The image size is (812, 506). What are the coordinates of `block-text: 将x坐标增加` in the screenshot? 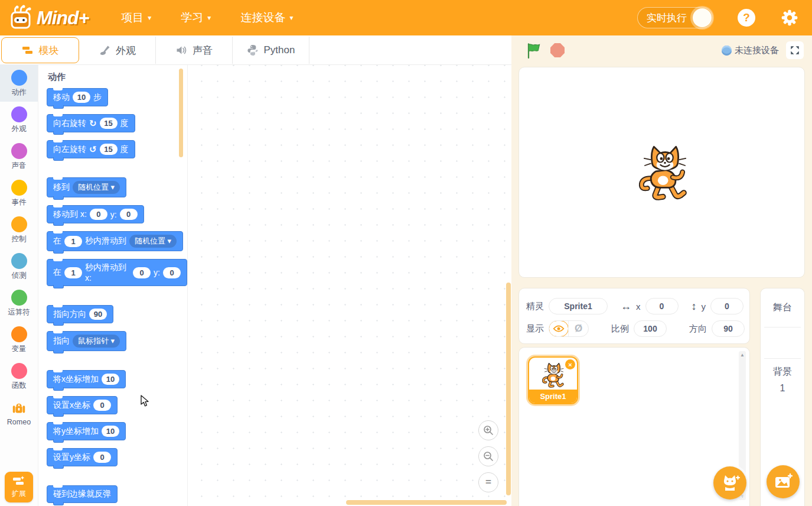 It's located at (76, 380).